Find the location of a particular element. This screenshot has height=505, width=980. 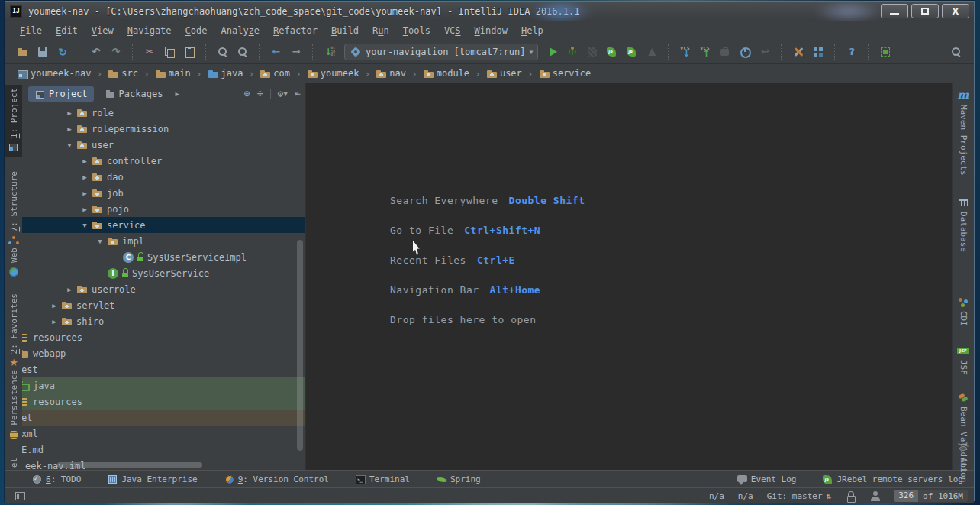

breadcrumb-nav: nav is located at coordinates (391, 73).